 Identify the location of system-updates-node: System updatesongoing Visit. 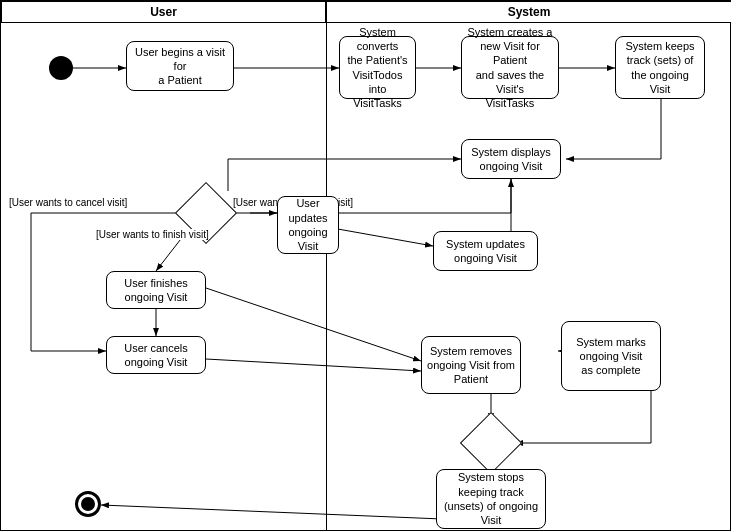
(486, 251).